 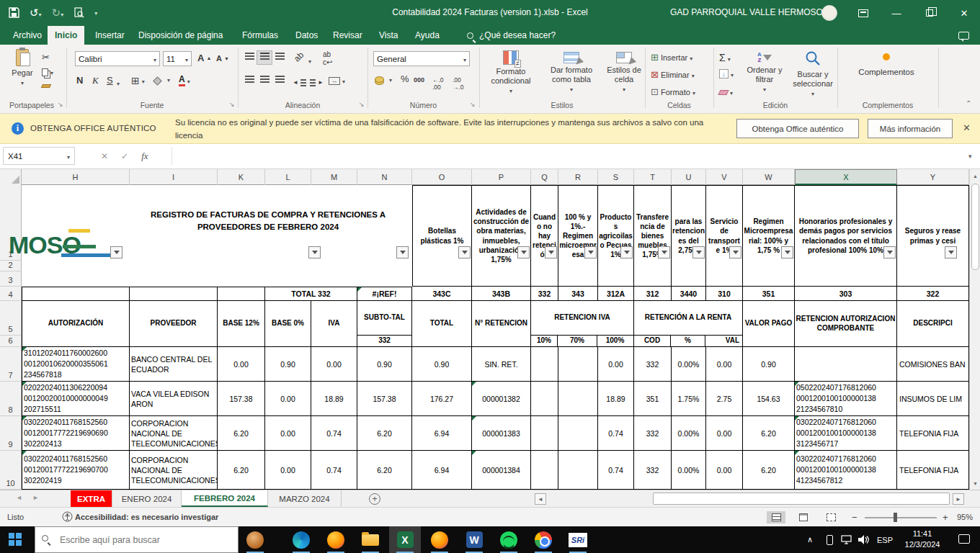 I want to click on cell-O9: 6.94, so click(x=442, y=433).